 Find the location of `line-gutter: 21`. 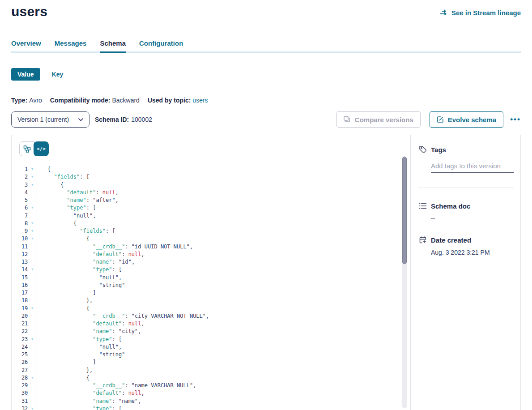

line-gutter: 21 is located at coordinates (24, 324).